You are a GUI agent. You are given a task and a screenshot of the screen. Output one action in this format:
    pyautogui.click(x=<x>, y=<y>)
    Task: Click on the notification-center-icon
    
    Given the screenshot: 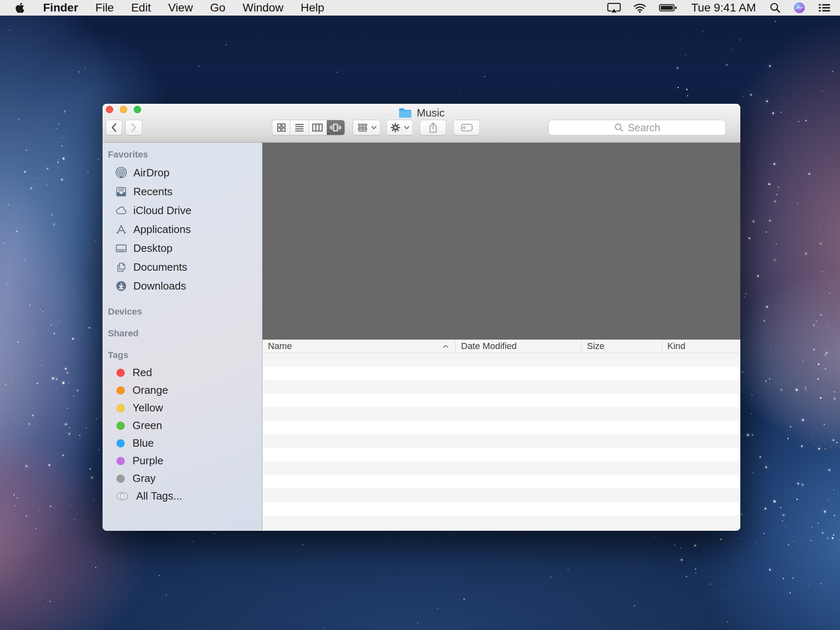 What is the action you would take?
    pyautogui.click(x=824, y=8)
    